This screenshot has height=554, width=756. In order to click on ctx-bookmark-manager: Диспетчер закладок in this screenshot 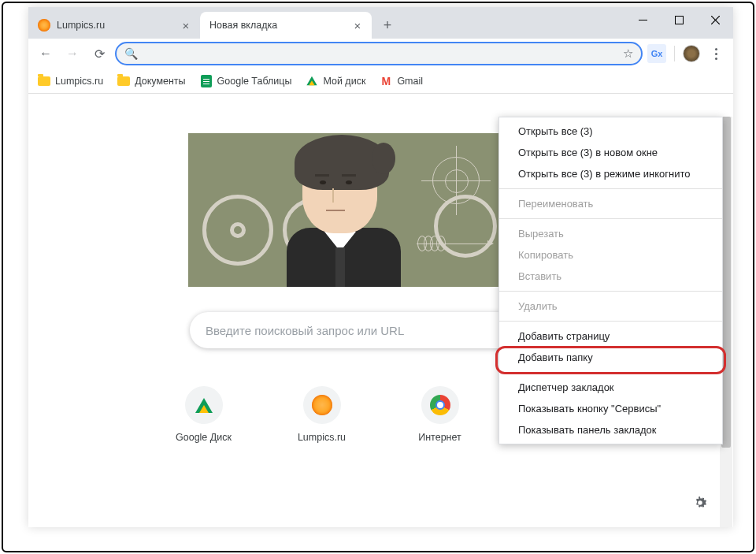, I will do `click(611, 388)`.